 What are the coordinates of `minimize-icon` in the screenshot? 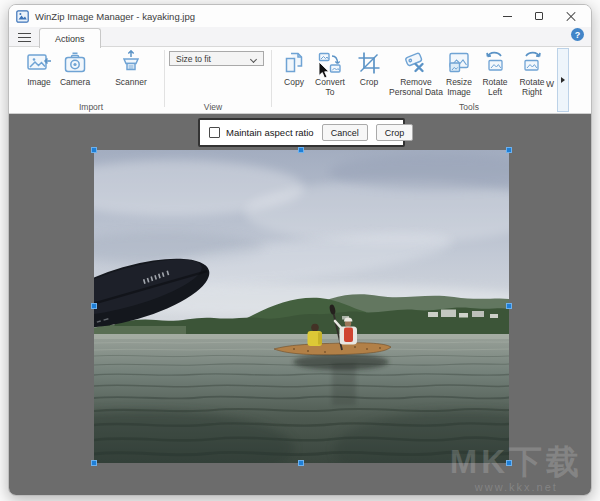 It's located at (508, 16).